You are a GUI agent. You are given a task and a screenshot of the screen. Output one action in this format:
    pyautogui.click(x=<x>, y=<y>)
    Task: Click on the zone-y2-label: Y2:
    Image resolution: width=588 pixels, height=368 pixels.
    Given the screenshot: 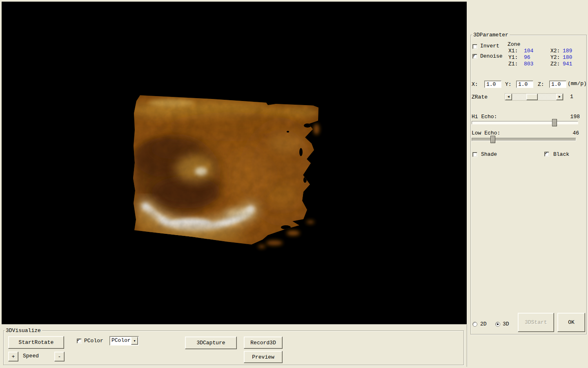 What is the action you would take?
    pyautogui.click(x=555, y=58)
    